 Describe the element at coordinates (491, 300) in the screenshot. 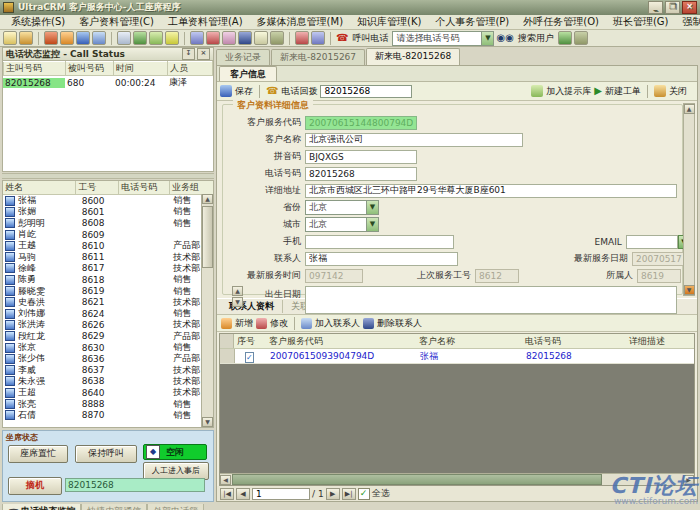

I see `birth-date-field` at that location.